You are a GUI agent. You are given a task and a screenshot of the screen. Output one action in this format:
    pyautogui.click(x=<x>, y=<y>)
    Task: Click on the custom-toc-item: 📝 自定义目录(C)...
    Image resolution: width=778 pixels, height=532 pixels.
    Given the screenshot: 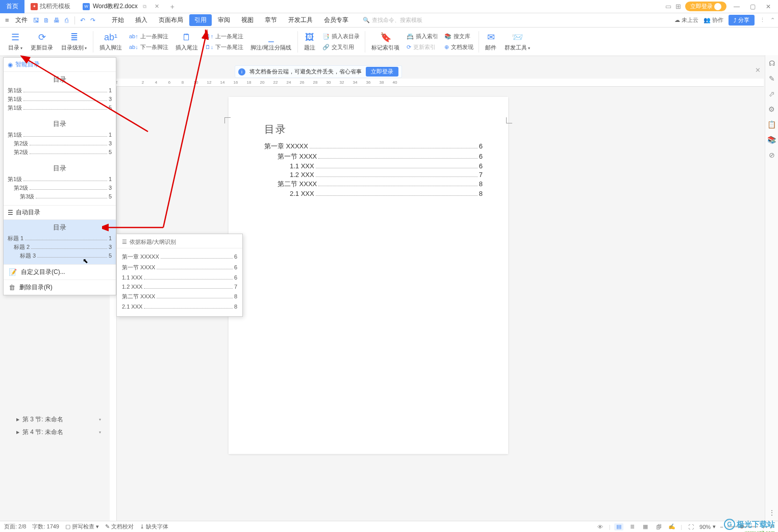 What is the action you would take?
    pyautogui.click(x=60, y=272)
    